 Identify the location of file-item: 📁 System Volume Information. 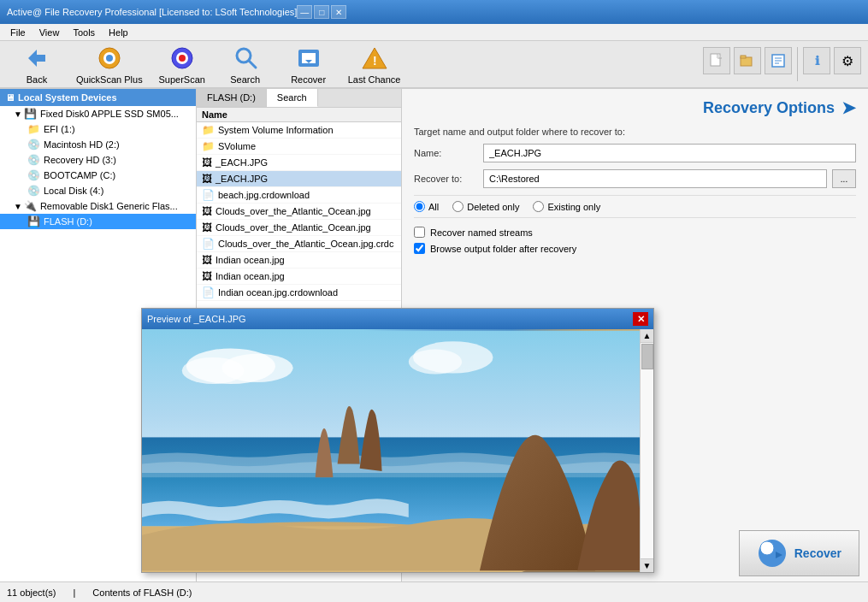
(299, 130).